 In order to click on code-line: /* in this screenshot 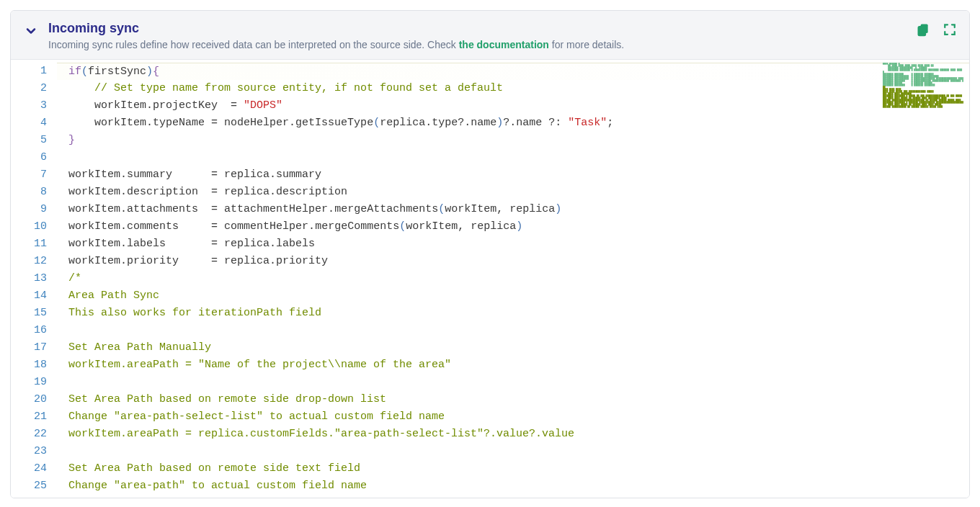, I will do `click(513, 279)`.